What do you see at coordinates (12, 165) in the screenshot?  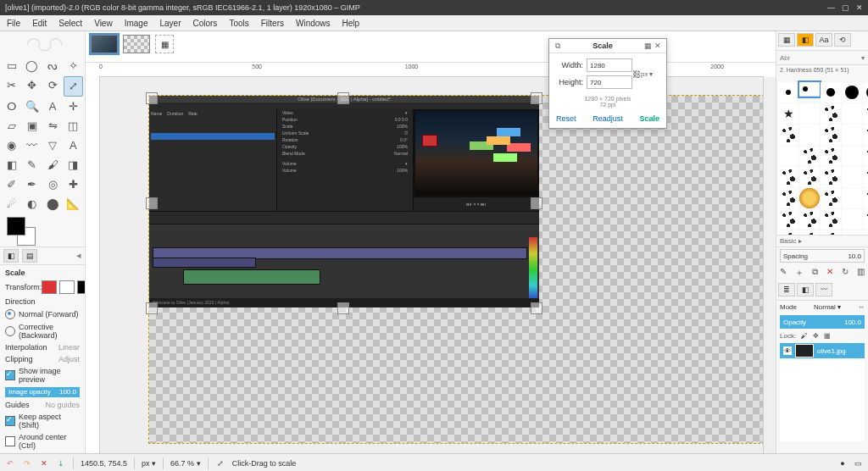 I see `gradient-icon: ◧` at bounding box center [12, 165].